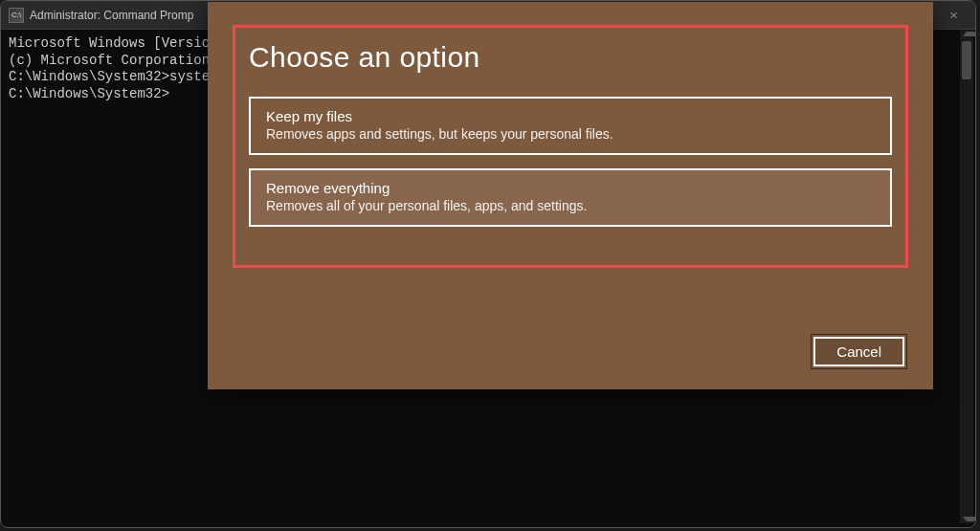  What do you see at coordinates (570, 206) in the screenshot?
I see `option-description: Removes all of your personal files, apps…` at bounding box center [570, 206].